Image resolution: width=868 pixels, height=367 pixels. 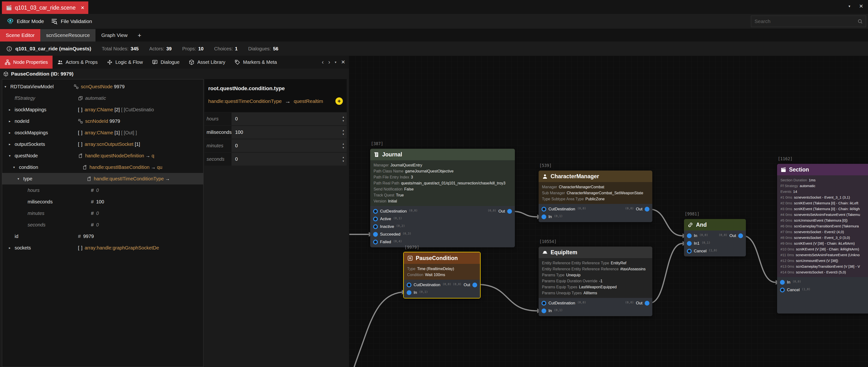 I want to click on tree-row-ffstrategy: ffStrategyautomatic, so click(x=102, y=98).